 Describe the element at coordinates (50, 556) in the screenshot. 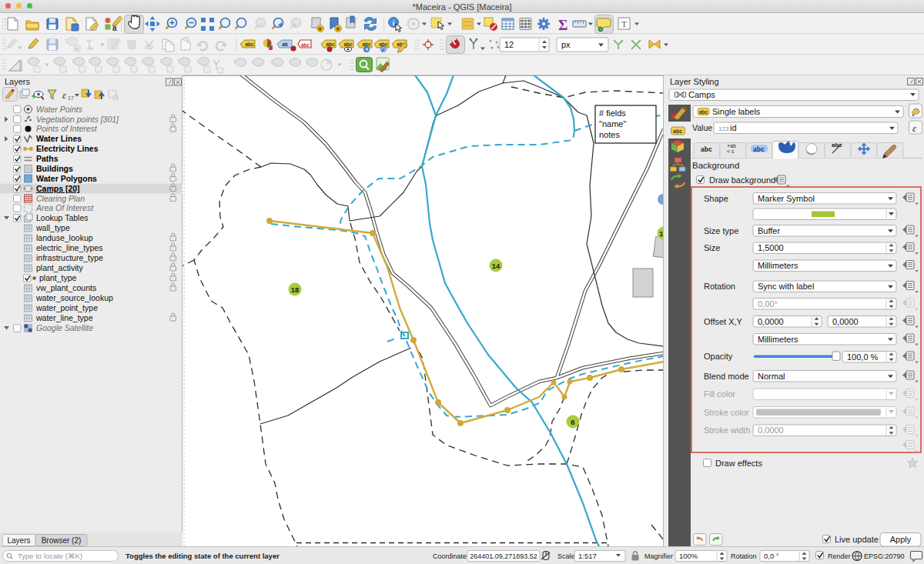

I see `svg-text: Type to locate (⌘K)` at that location.